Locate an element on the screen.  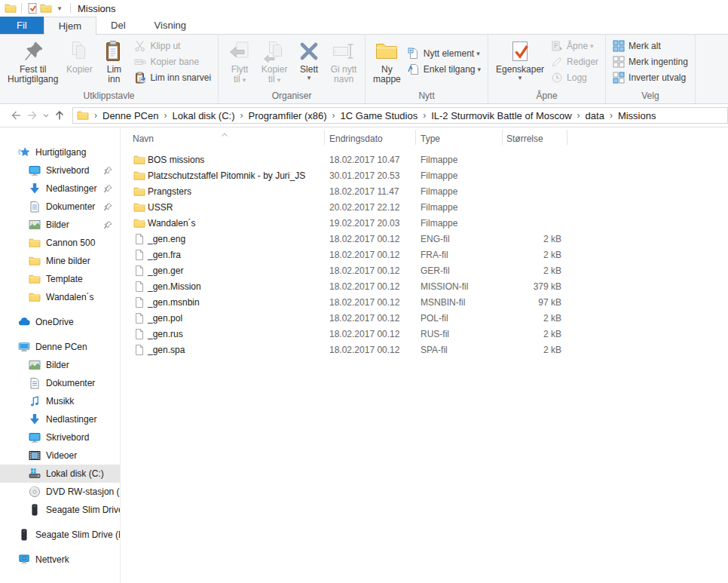
copy-button: Kopier is located at coordinates (79, 56).